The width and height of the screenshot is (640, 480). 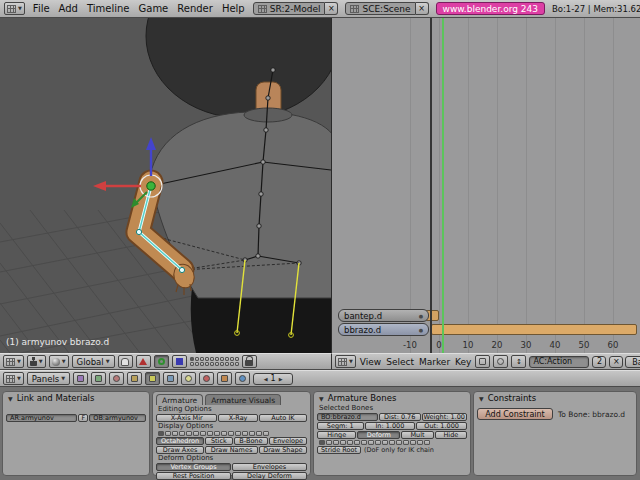 I want to click on version-badge: www.blender.org 243, so click(x=490, y=8).